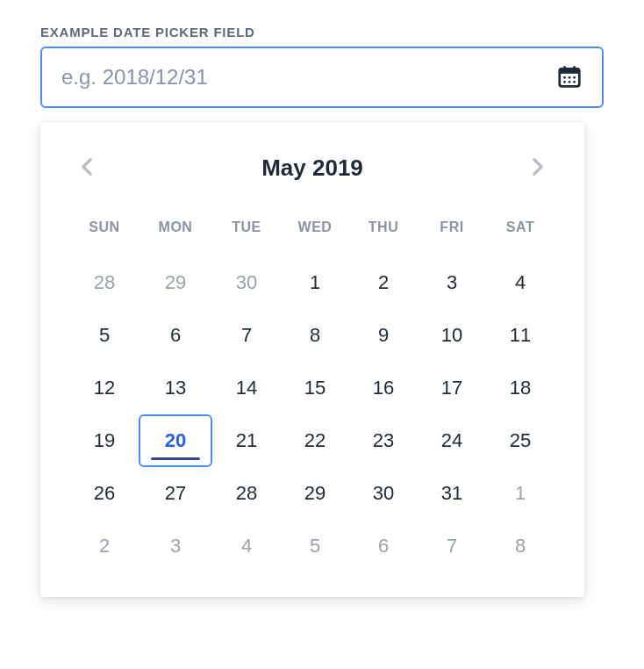 The image size is (644, 669). I want to click on calendar-day: 26, so click(104, 493).